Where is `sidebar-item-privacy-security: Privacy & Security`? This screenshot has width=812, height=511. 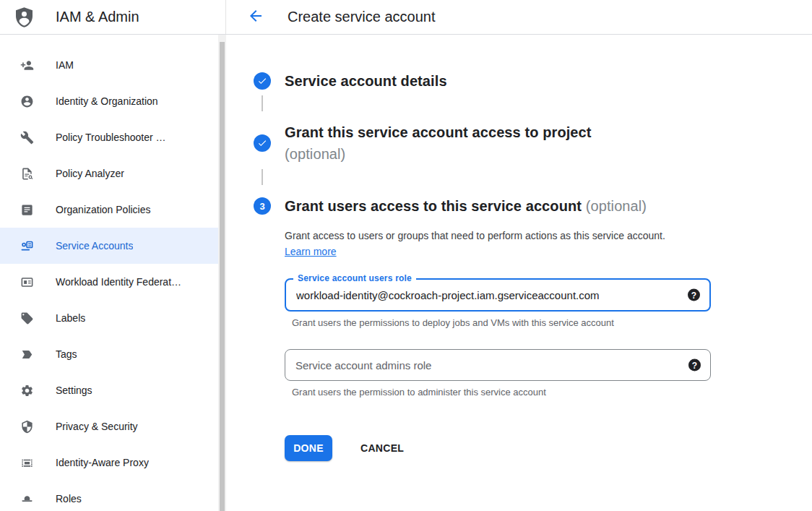
sidebar-item-privacy-security: Privacy & Security is located at coordinates (110, 426).